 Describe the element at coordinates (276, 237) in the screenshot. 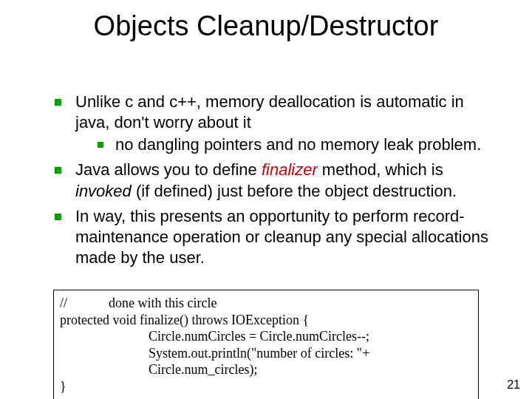

I see `bullet-3: In way, this presents an opportunity to …` at that location.